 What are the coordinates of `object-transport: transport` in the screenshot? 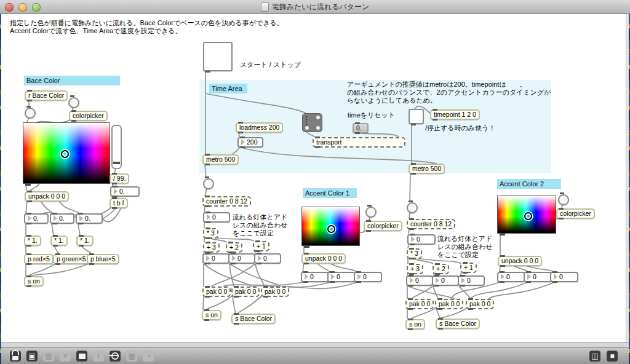 It's located at (359, 143).